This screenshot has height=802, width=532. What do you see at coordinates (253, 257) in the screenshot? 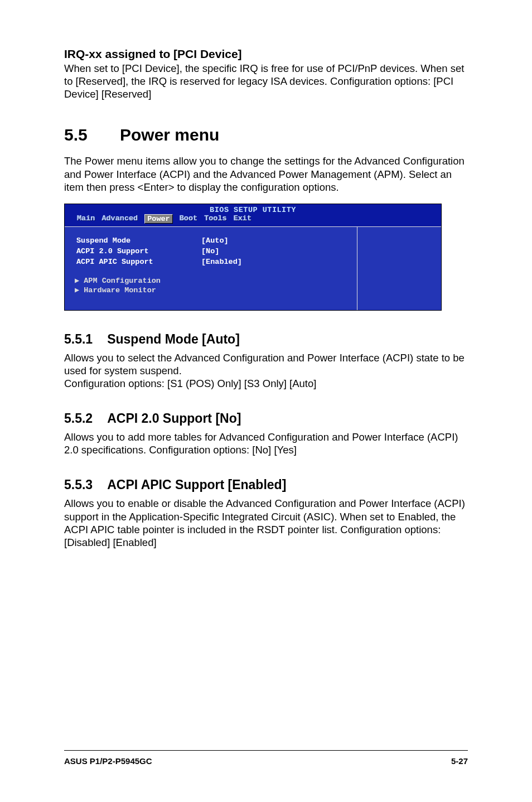
I see `bios-screenshot: BIOS SETUP UTILITY Main Advanced Power B…` at bounding box center [253, 257].